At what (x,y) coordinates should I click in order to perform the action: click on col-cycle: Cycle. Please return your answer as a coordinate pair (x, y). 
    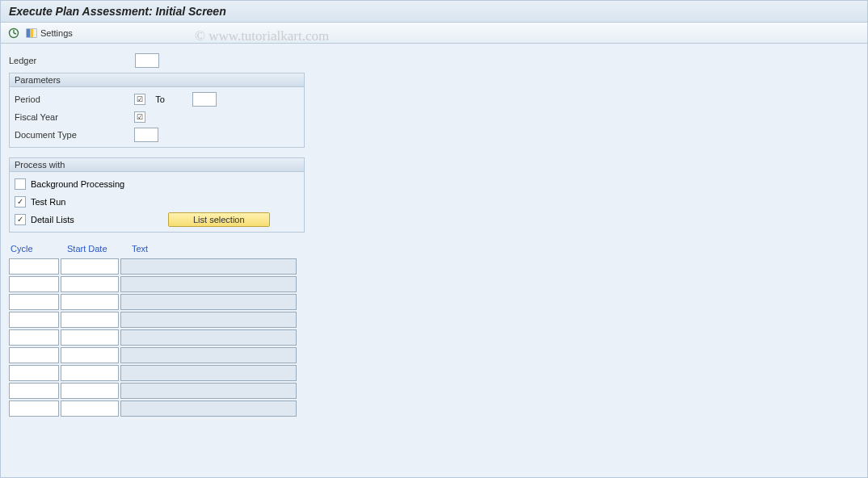
    Looking at the image, I should click on (36, 249).